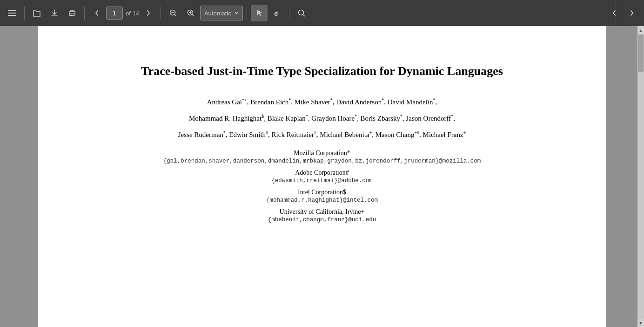  I want to click on right-separator, so click(616, 13).